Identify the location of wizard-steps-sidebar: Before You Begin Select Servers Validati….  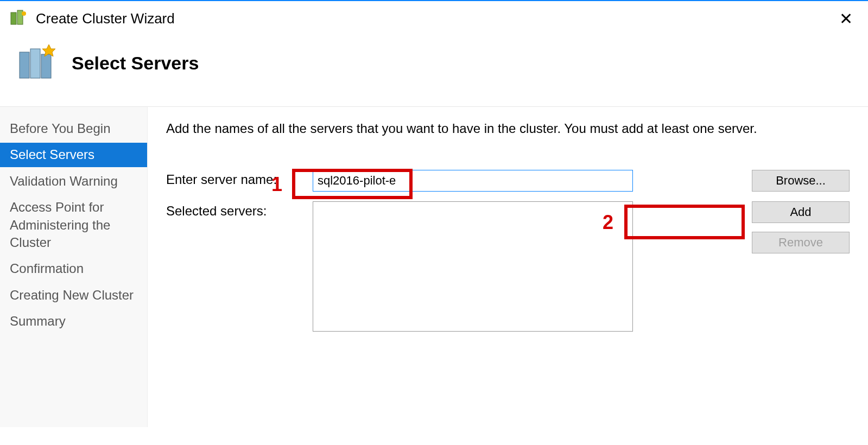
(74, 267).